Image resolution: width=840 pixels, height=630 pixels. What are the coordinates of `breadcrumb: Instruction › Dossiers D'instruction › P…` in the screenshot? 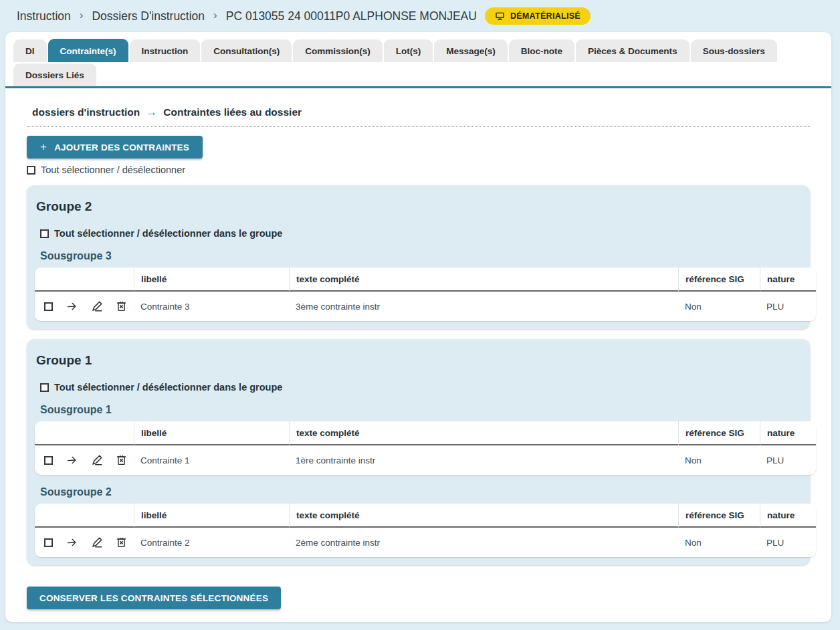 It's located at (247, 16).